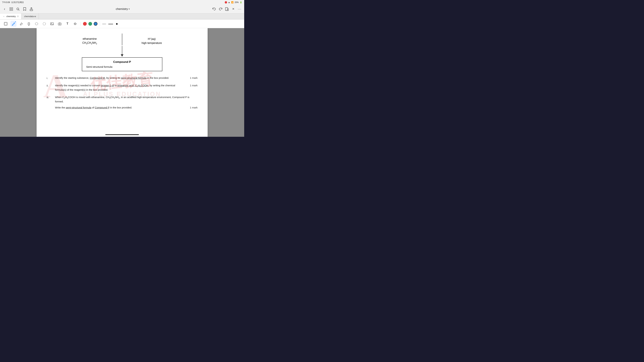 The height and width of the screenshot is (362, 644). What do you see at coordinates (122, 50) in the screenshot?
I see `arrow-shaft` at bounding box center [122, 50].